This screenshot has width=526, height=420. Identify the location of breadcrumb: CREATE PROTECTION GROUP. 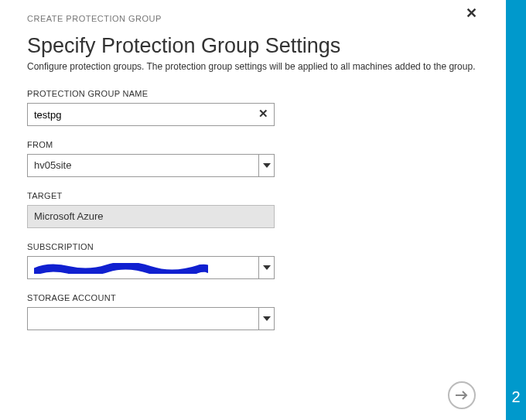
(267, 19).